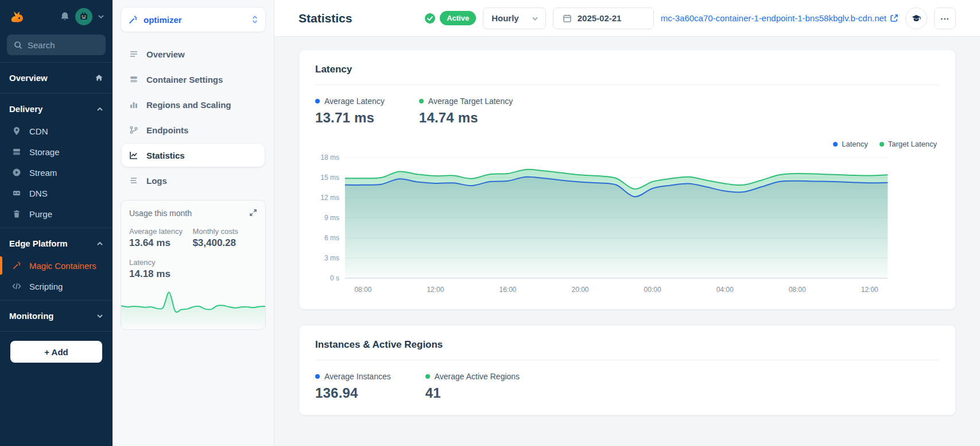 The width and height of the screenshot is (980, 446). What do you see at coordinates (134, 130) in the screenshot?
I see `git-branch-icon` at bounding box center [134, 130].